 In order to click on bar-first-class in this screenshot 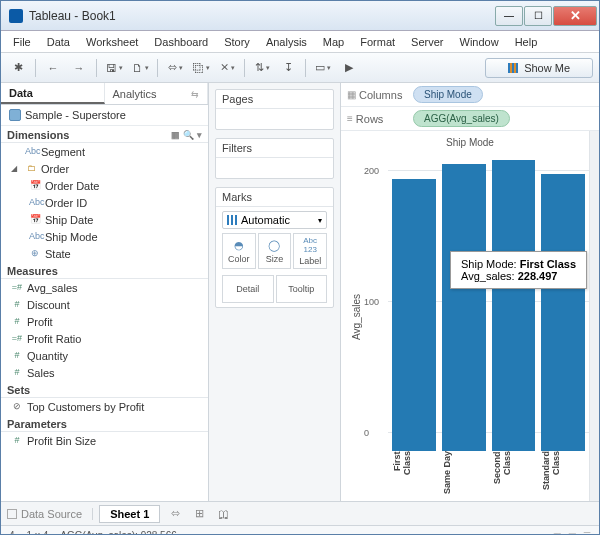, I will do `click(414, 315)`.